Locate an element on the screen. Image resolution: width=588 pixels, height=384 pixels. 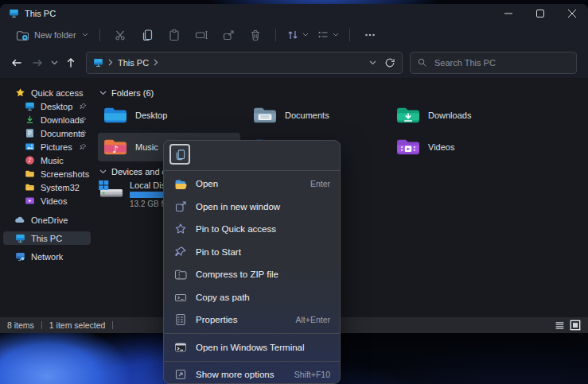
menu-item-label: Pin to Quick access is located at coordinates (236, 229).